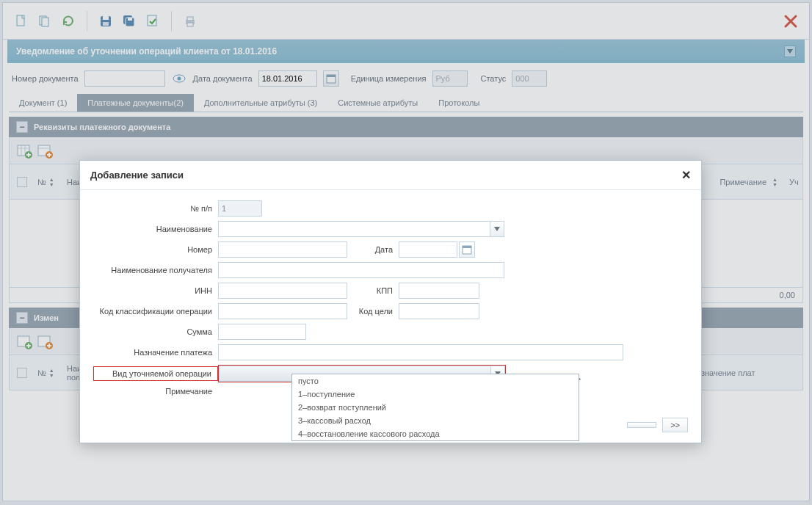  Describe the element at coordinates (156, 391) in the screenshot. I see `label-note: Примечание` at that location.